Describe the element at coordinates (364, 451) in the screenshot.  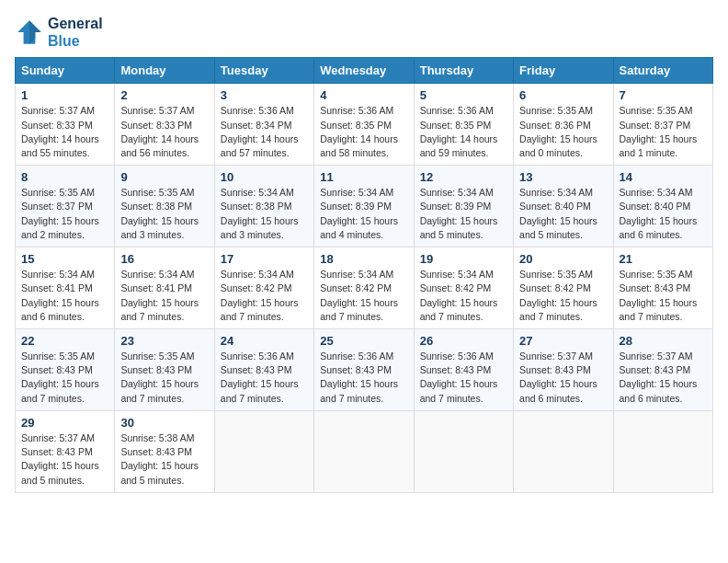
I see `calendar-week: 29 Sunrise: 5:37 AMSunset: 8:43 PMDaylig…` at that location.